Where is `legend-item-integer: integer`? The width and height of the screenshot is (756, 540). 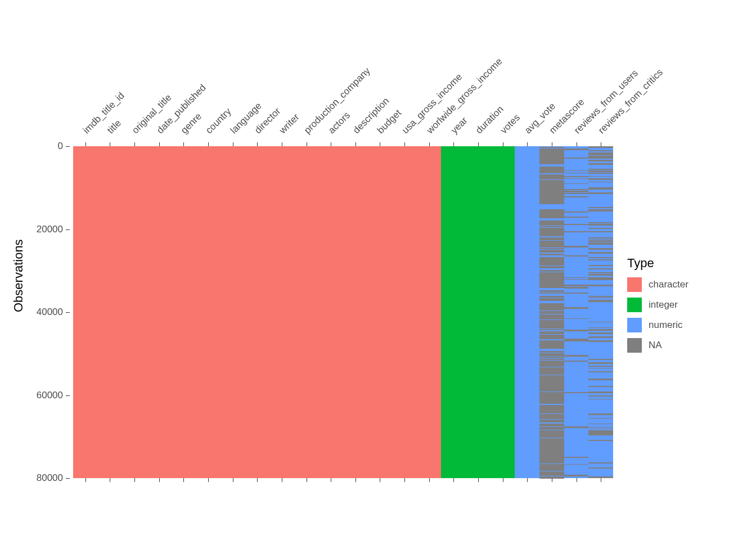 legend-item-integer: integer is located at coordinates (658, 305).